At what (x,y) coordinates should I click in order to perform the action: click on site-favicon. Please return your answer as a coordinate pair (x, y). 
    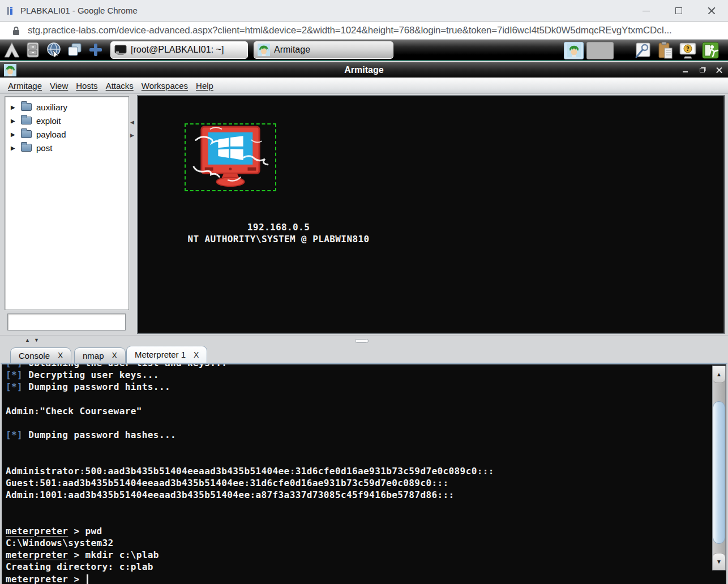
    Looking at the image, I should click on (10, 11).